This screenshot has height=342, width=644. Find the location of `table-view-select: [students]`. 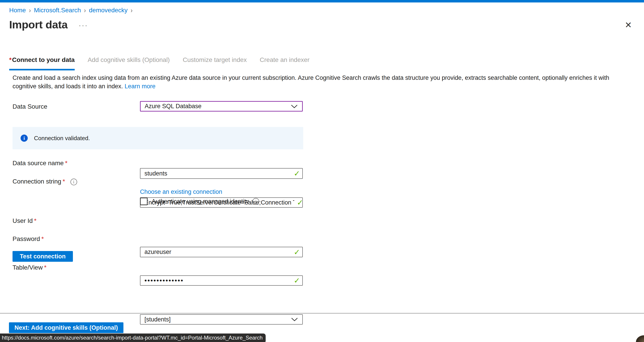

table-view-select: [students] is located at coordinates (222, 320).